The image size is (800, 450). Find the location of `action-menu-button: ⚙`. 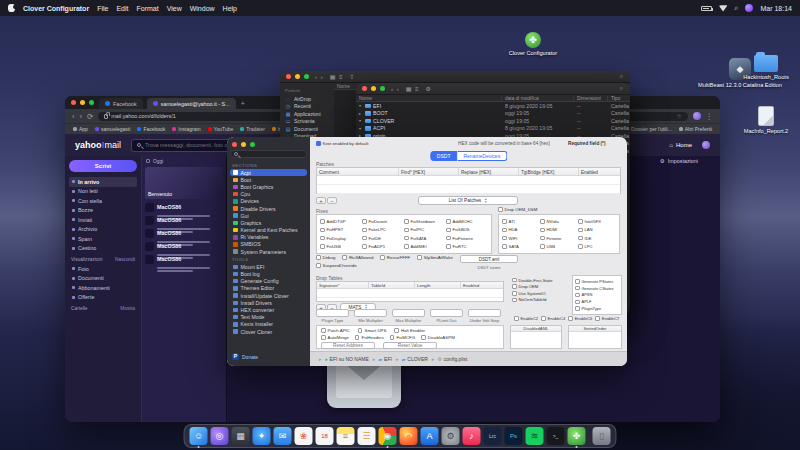

action-menu-button: ⚙ is located at coordinates (429, 88).